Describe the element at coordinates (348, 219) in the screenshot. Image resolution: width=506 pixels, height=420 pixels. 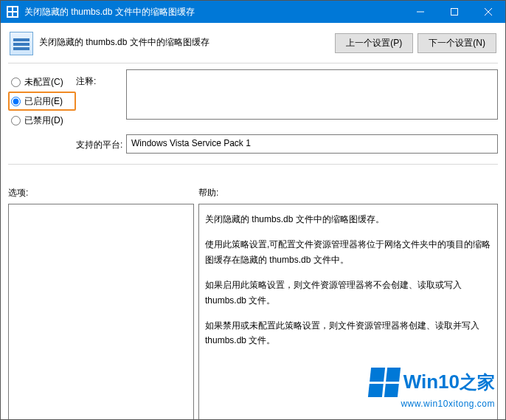
I see `help-text-1: 关闭隐藏的 thumbs.db 文件中的缩略图缓存。` at that location.